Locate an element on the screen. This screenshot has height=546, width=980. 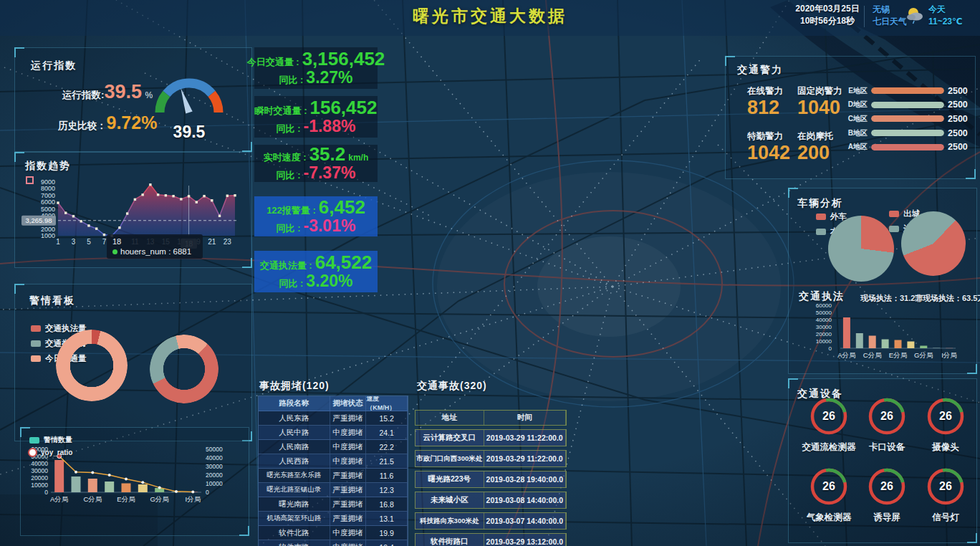
vehicle-enforcement-panel: 车辆分析 外车本车 出城进城 交通执法 现场执法：31.2万 非现场执法：63.… is located at coordinates (883, 281).